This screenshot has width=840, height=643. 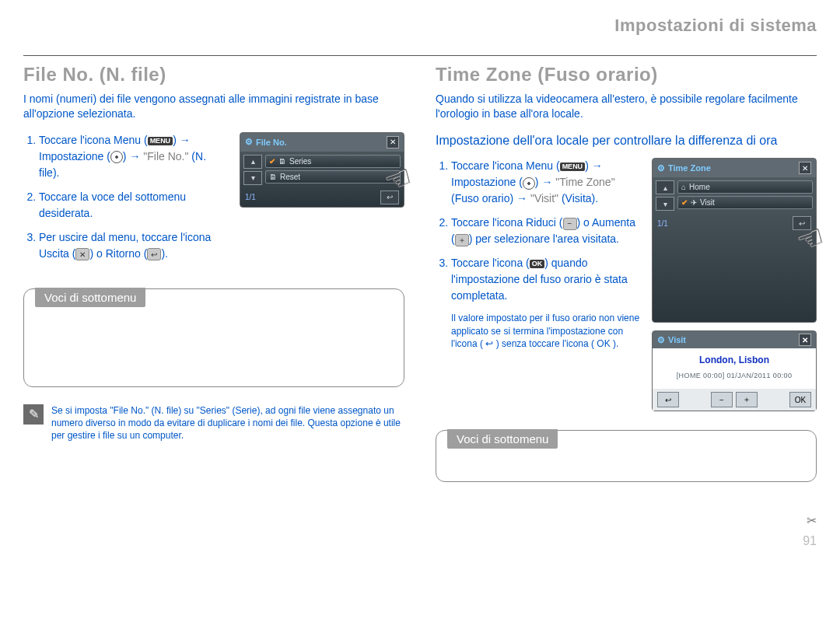 I want to click on right-steps: Toccare l'icona Menu (MENU) → Impostazio…, so click(x=538, y=231).